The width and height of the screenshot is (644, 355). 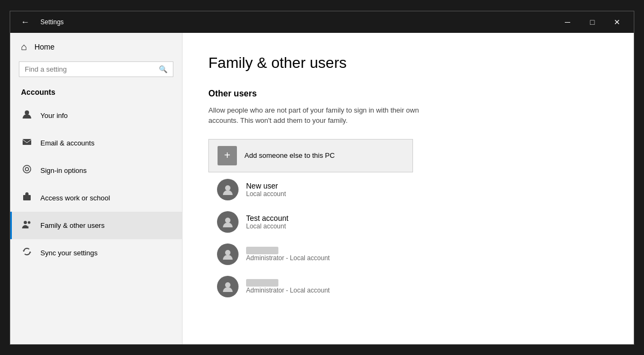 What do you see at coordinates (96, 93) in the screenshot?
I see `sidebar-section-label: Accounts` at bounding box center [96, 93].